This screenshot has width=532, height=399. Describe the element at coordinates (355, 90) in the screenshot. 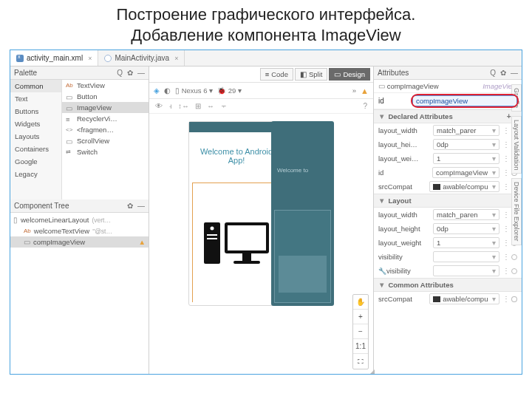

I see `more-icon: »` at that location.